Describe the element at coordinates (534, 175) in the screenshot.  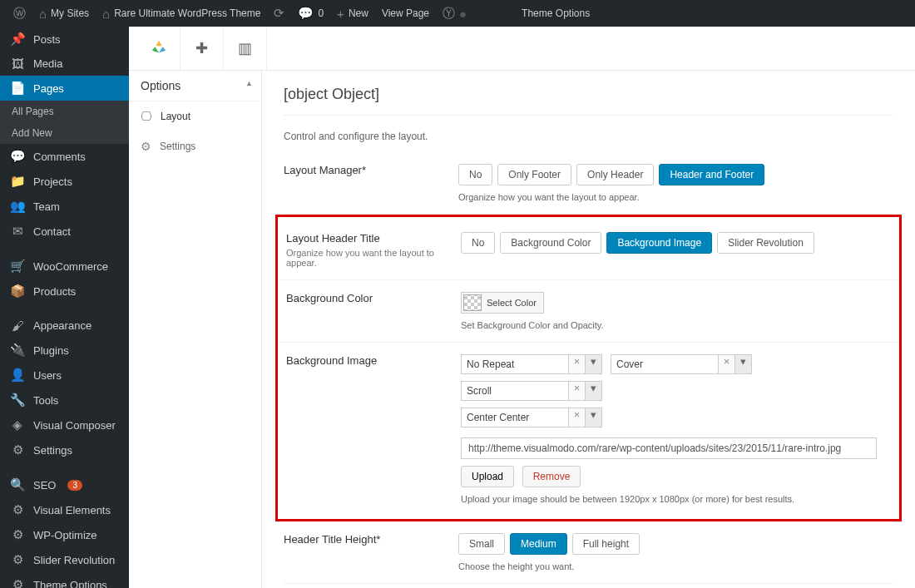
I see `option-only-footer: Only Footer` at that location.